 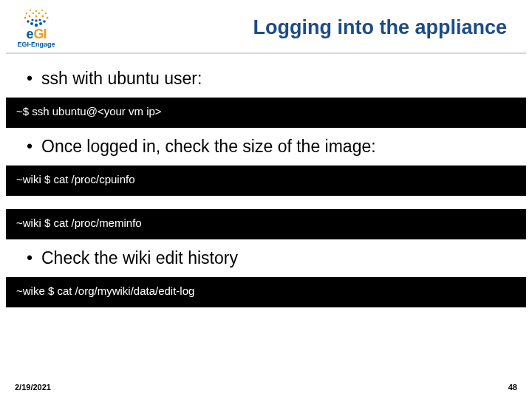 What do you see at coordinates (35, 44) in the screenshot?
I see `logo-subtitle: EGI-Engage` at bounding box center [35, 44].